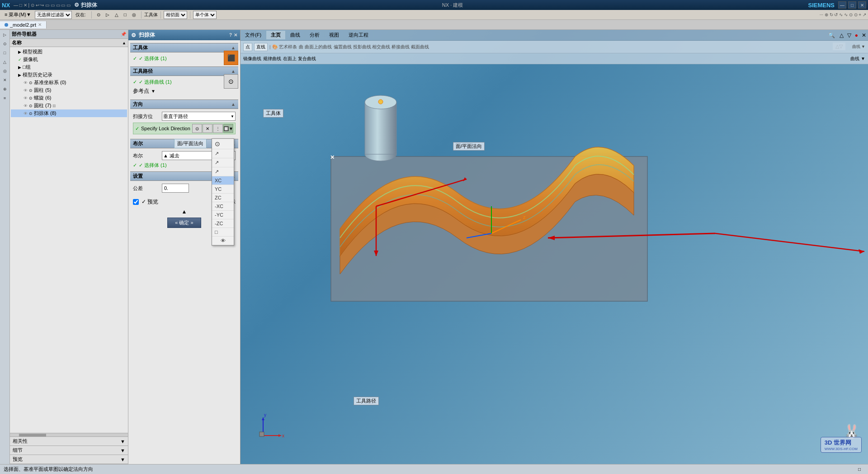 The height and width of the screenshot is (474, 868). What do you see at coordinates (852, 5) in the screenshot?
I see `maximize-button: □` at bounding box center [852, 5].